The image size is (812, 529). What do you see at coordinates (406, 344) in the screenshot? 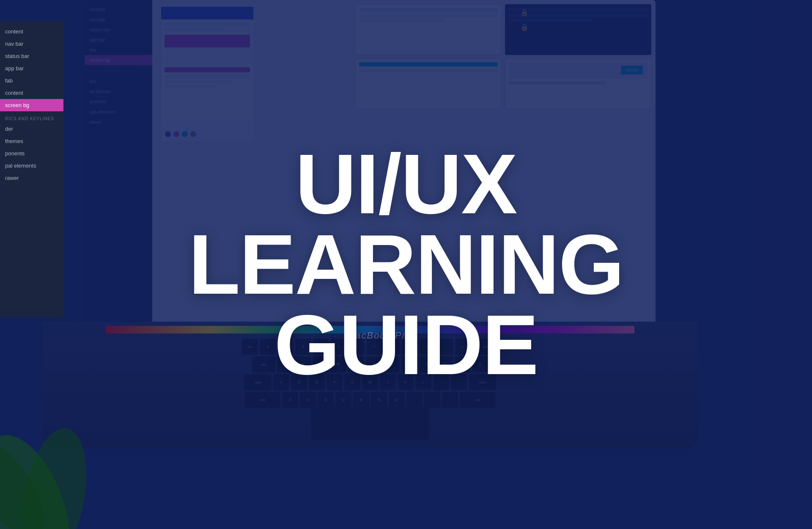
I see `hero-title-line2: GUIDE` at bounding box center [406, 344].